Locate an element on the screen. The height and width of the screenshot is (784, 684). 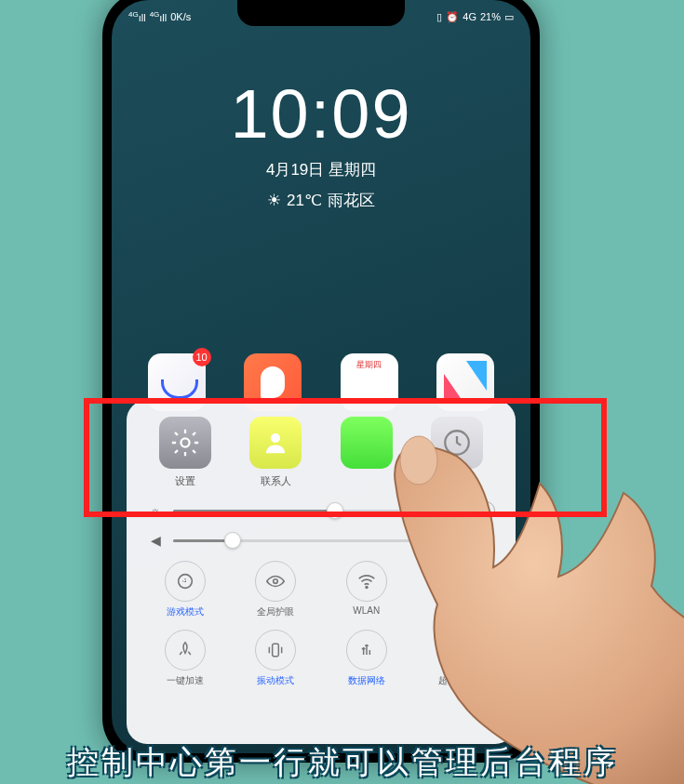
recent-app-hidden is located at coordinates (367, 452).